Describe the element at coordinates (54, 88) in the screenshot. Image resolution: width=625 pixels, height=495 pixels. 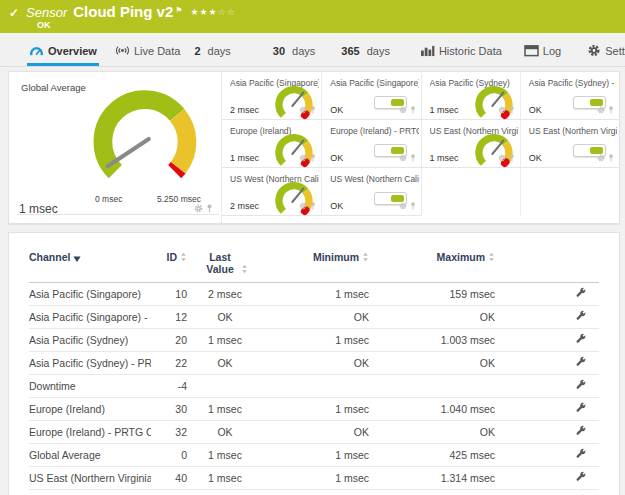
I see `global-average-title: Global Average` at that location.